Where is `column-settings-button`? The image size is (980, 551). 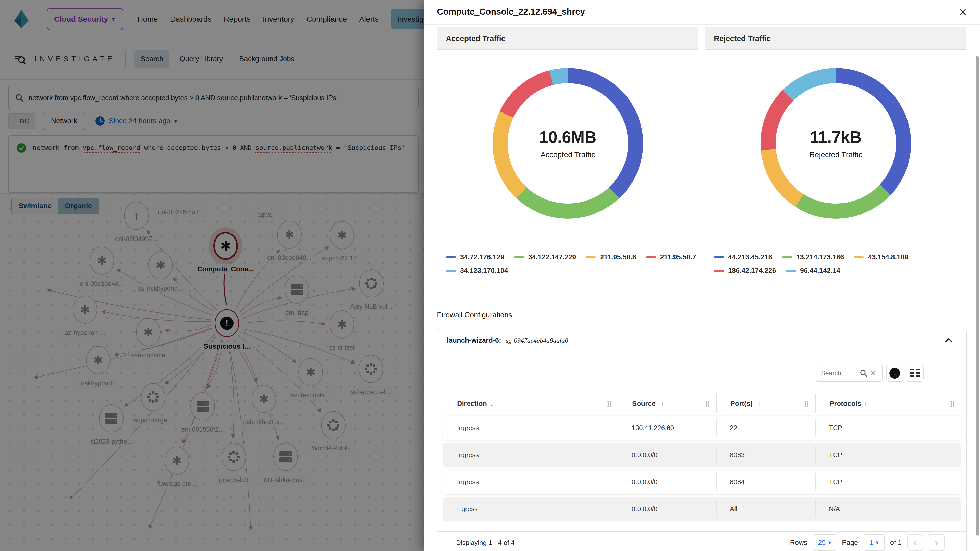 column-settings-button is located at coordinates (915, 373).